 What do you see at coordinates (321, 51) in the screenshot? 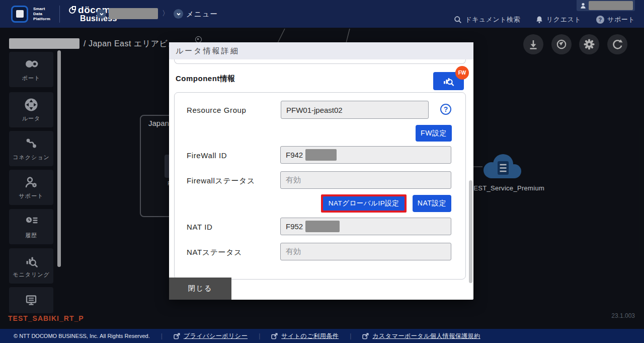
I see `modal-title: ルータ情報詳細` at bounding box center [321, 51].